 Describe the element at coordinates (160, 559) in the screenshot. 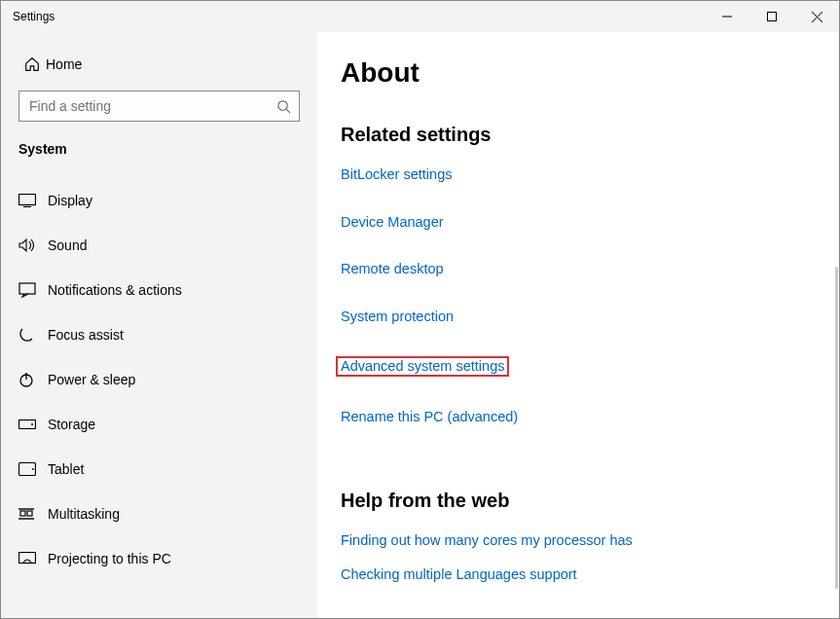

I see `sidebar-item-projecting: Projecting to this PC` at that location.